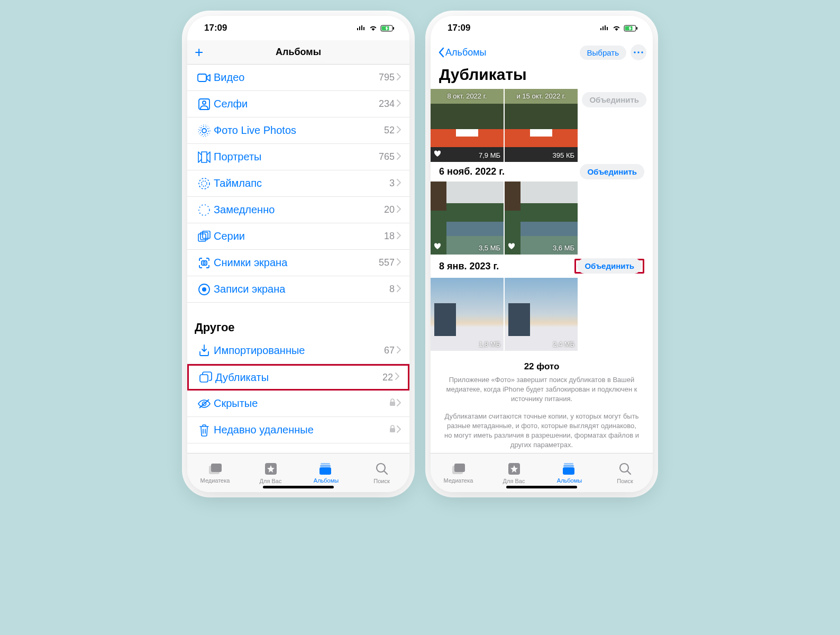  I want to click on album-count: 52, so click(389, 130).